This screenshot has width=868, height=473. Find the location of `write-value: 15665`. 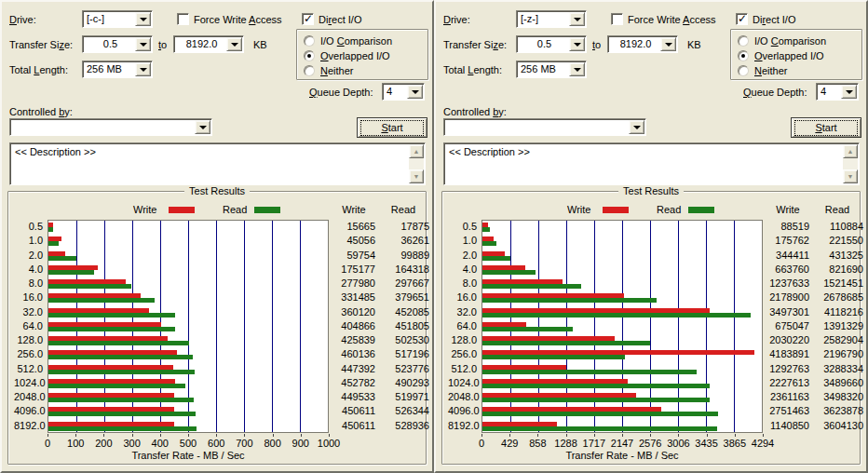

write-value: 15665 is located at coordinates (354, 227).